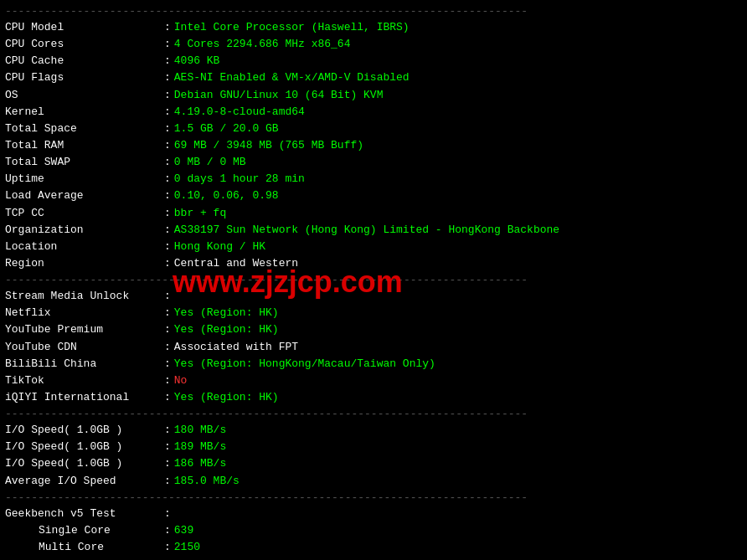  I want to click on geekbench-header-row: Geekbench v5 Test :, so click(374, 514).